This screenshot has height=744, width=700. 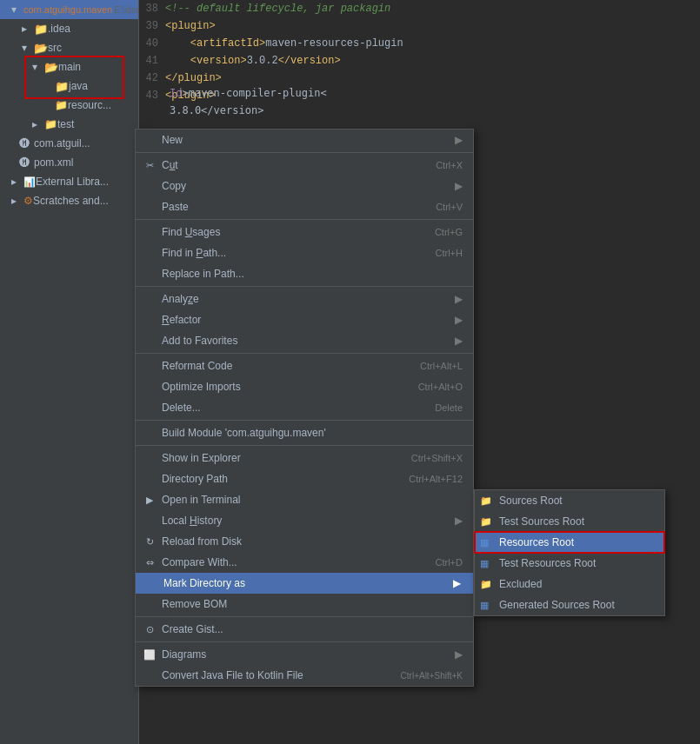 I want to click on idea-label: .idea, so click(x=59, y=29).